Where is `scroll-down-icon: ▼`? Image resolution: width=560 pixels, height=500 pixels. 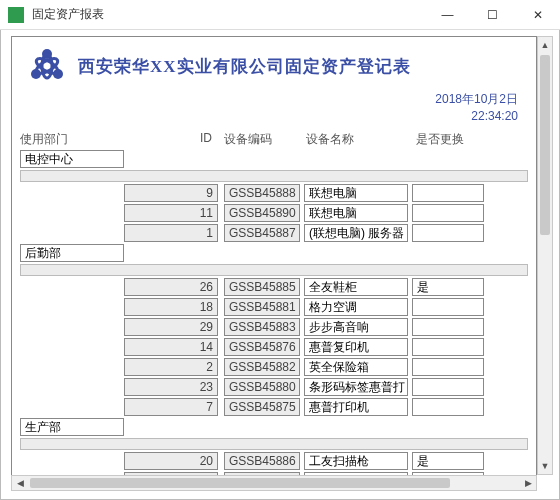 scroll-down-icon: ▼ is located at coordinates (545, 466).